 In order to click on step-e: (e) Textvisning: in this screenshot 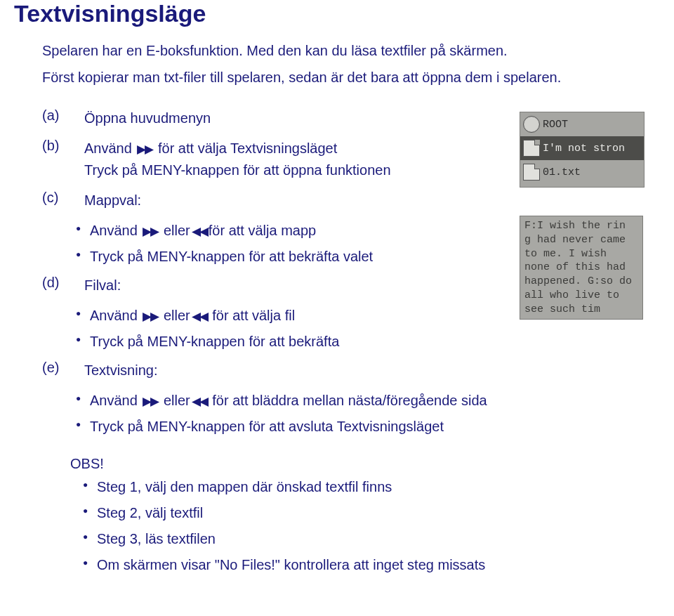, I will do `click(274, 371)`.